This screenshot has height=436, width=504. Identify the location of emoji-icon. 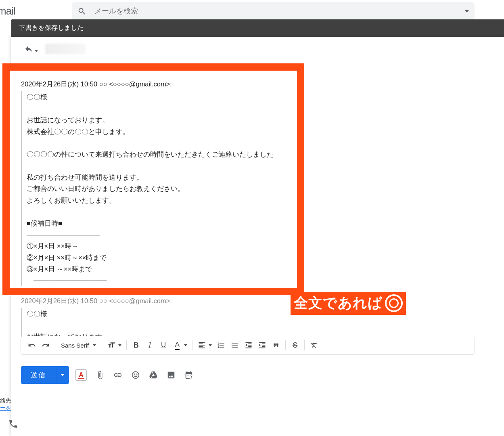
(136, 375).